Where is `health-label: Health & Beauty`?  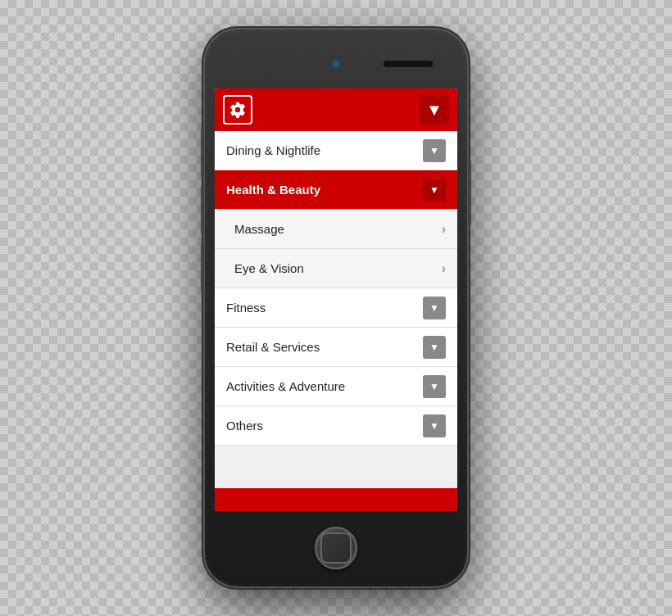
health-label: Health & Beauty is located at coordinates (274, 190).